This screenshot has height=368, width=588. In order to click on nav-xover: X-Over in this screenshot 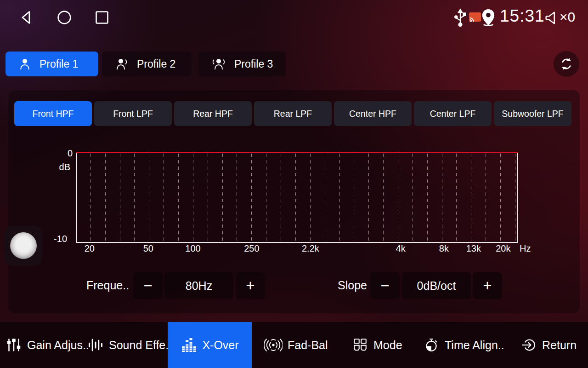, I will do `click(209, 345)`.